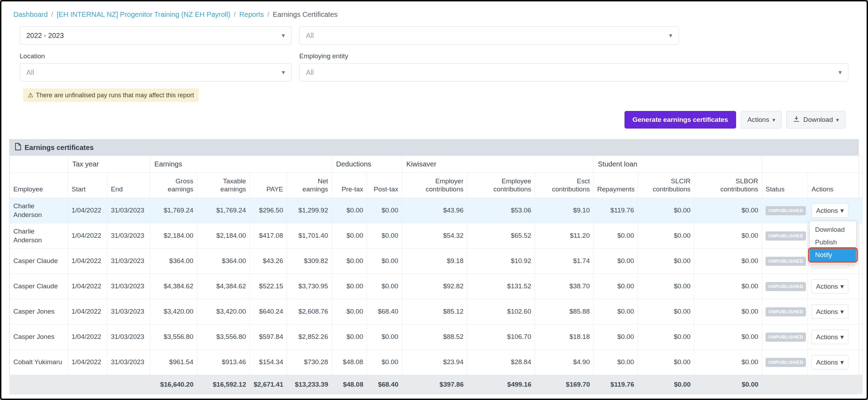  What do you see at coordinates (309, 312) in the screenshot?
I see `cell-net: $2,608.76` at bounding box center [309, 312].